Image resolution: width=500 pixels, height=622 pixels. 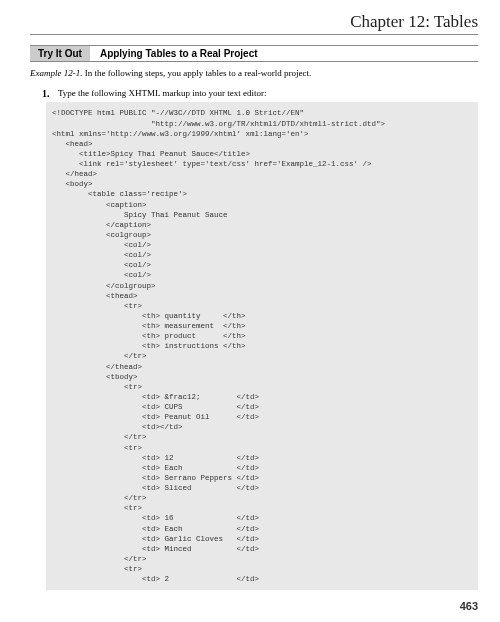 I want to click on tryitout-title: Applying Tables to a Real Project, so click(x=179, y=54).